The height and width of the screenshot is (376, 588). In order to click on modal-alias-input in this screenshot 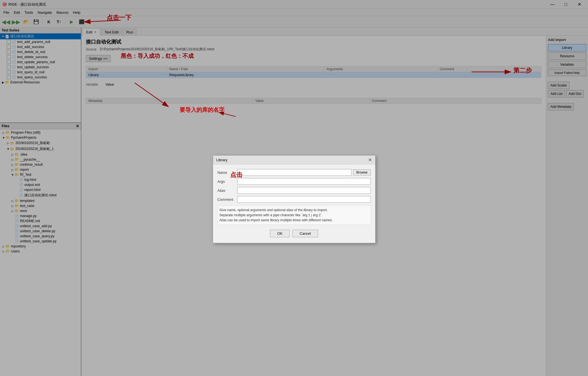, I will do `click(304, 190)`.